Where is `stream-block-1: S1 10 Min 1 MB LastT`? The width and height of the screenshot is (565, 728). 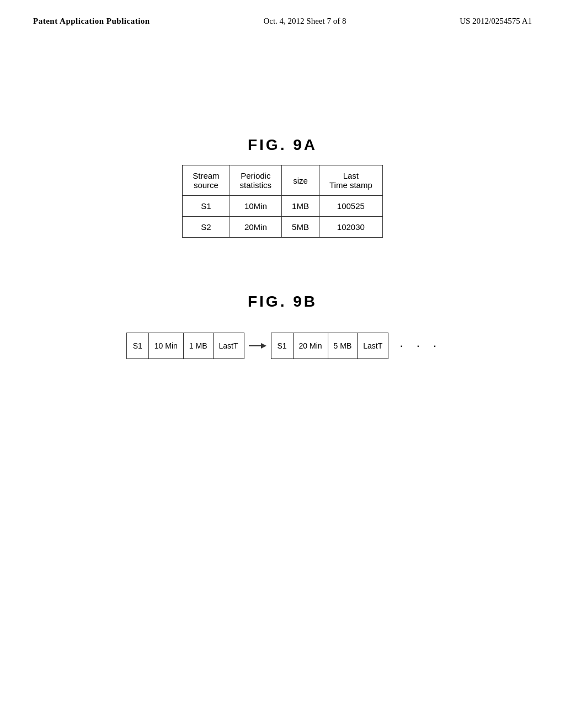
stream-block-1: S1 10 Min 1 MB LastT is located at coordinates (185, 346).